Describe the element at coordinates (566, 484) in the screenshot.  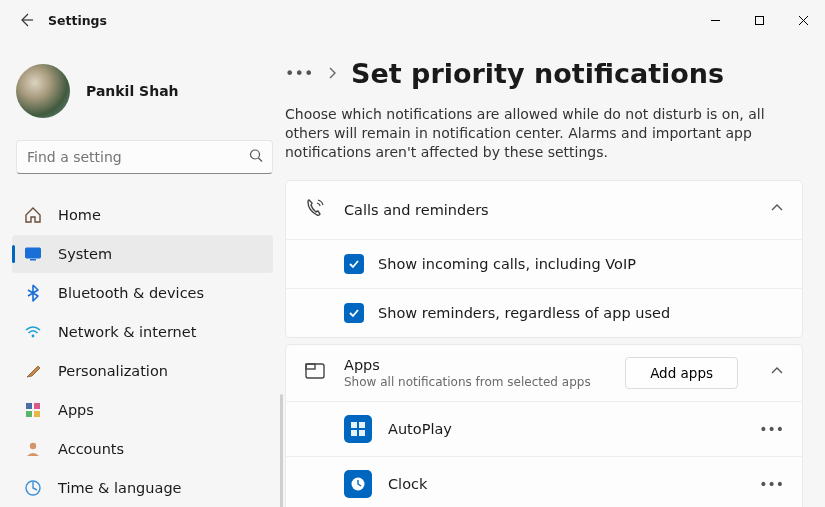
I see `app-name: Clock` at that location.